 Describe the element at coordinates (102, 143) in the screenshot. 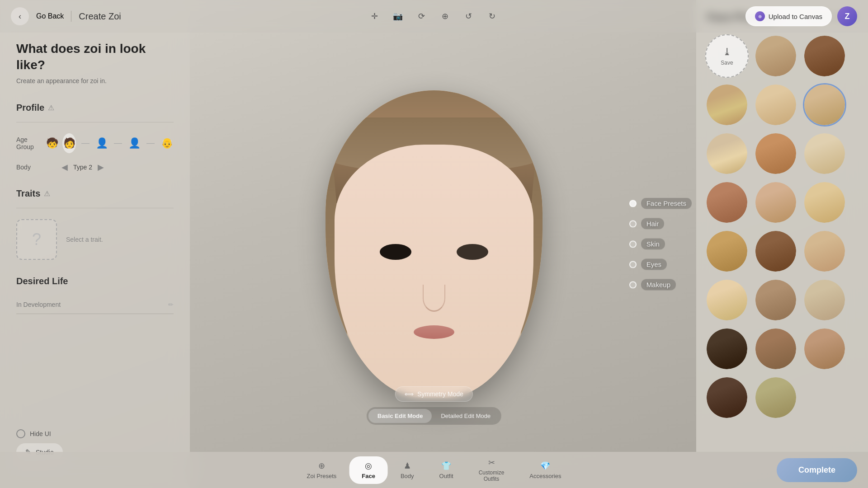

I see `age-figure-3: 👤` at that location.